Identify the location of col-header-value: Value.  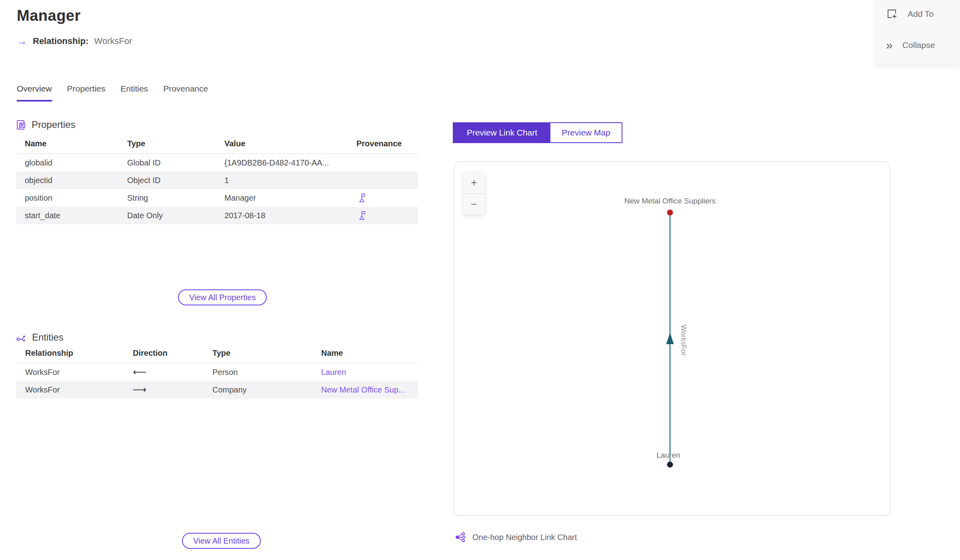
(282, 144).